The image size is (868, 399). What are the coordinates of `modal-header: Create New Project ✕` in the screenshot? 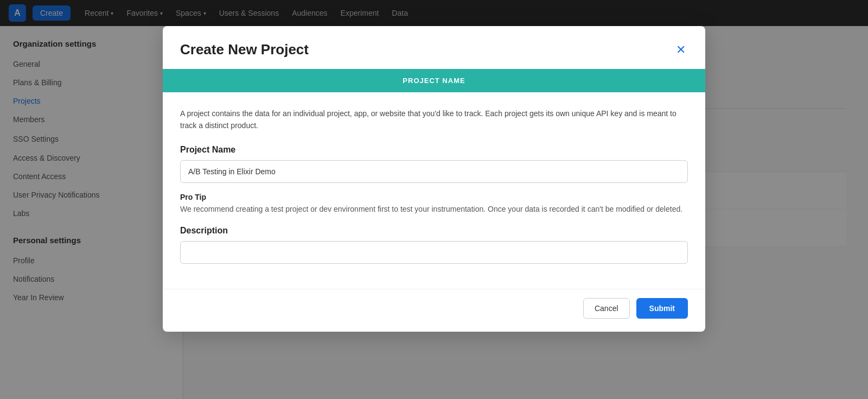 It's located at (434, 48).